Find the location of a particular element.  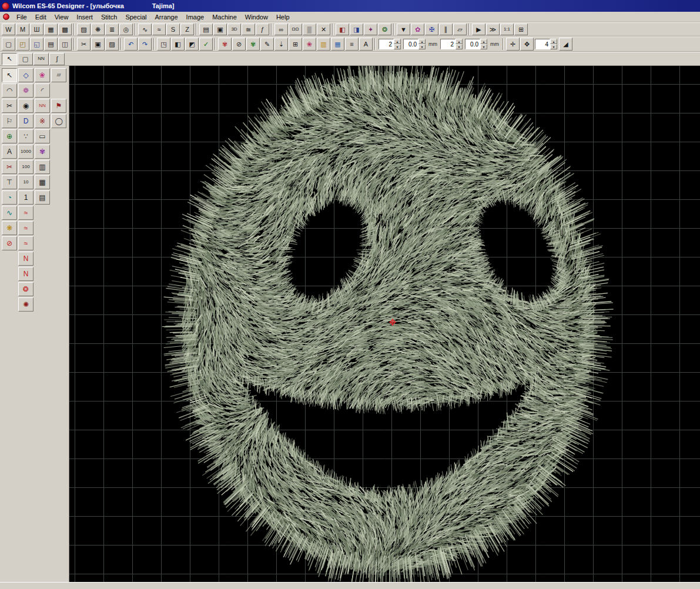

color-film-button: ▦ is located at coordinates (337, 44).